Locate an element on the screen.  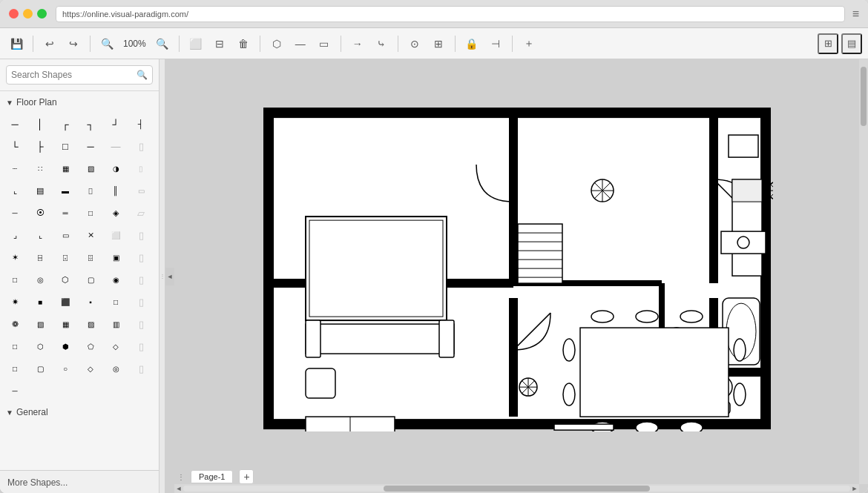
undo-button: ↩ is located at coordinates (50, 44).